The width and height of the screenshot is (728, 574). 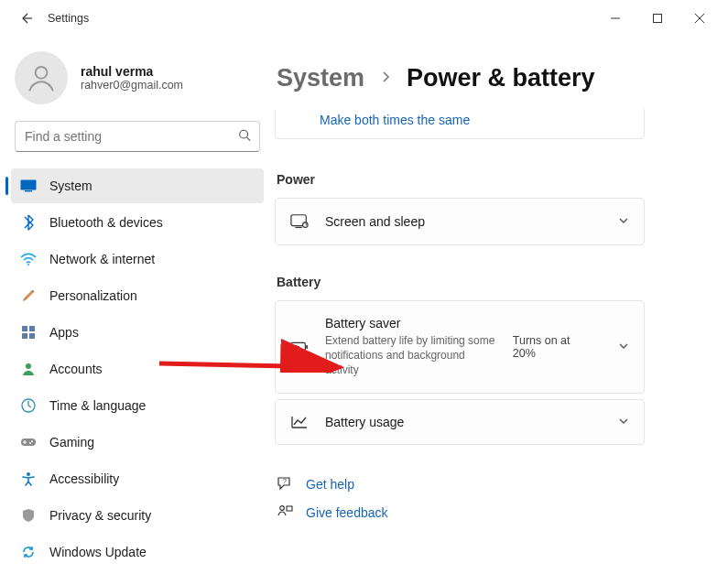 What do you see at coordinates (28, 259) in the screenshot?
I see `wifi-icon` at bounding box center [28, 259].